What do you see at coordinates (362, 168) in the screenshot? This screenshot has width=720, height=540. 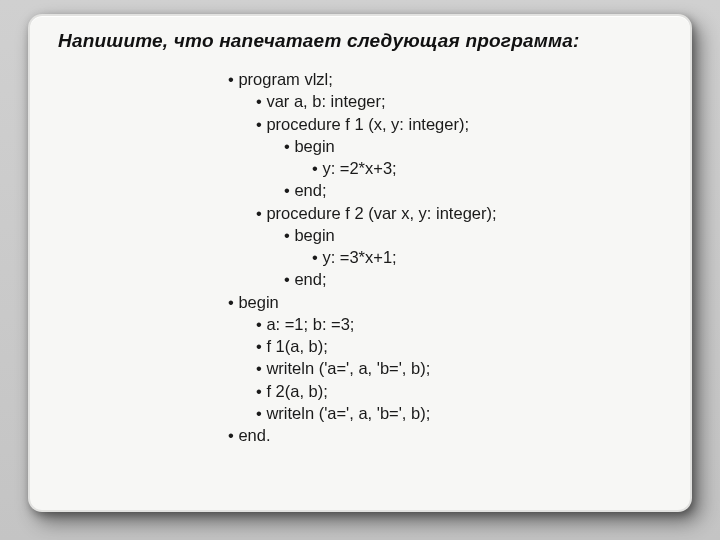 I see `code-line: y: =2*x+3;` at bounding box center [362, 168].